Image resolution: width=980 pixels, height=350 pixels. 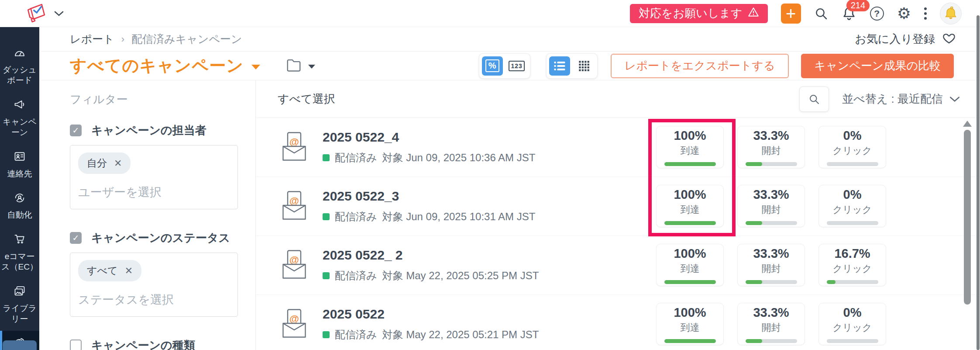 I want to click on campaign-title: 2025 0522, so click(x=430, y=314).